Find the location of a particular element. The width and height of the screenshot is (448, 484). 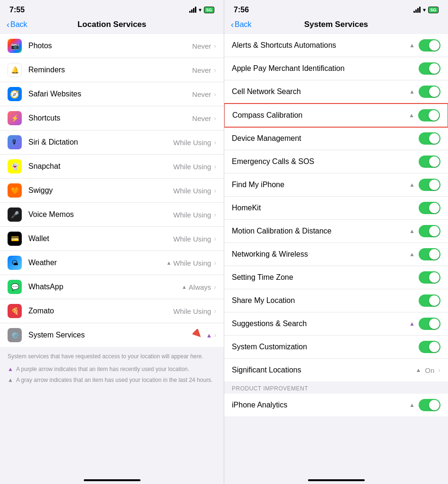

sys-item-sigloc: Significant Locations ▲ On › is located at coordinates (336, 370).